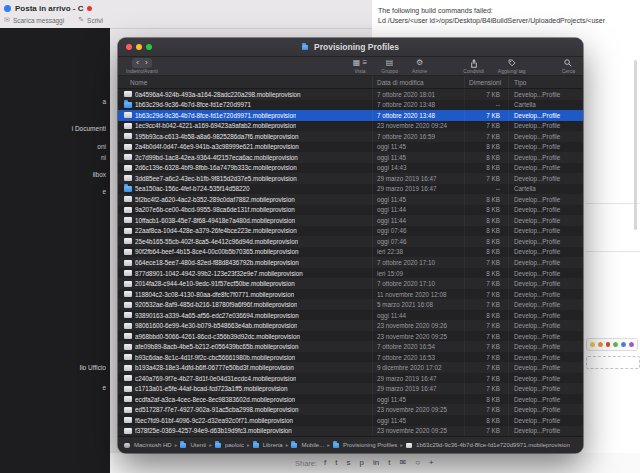  I want to click on sidebar-item: ni, so click(104, 158).